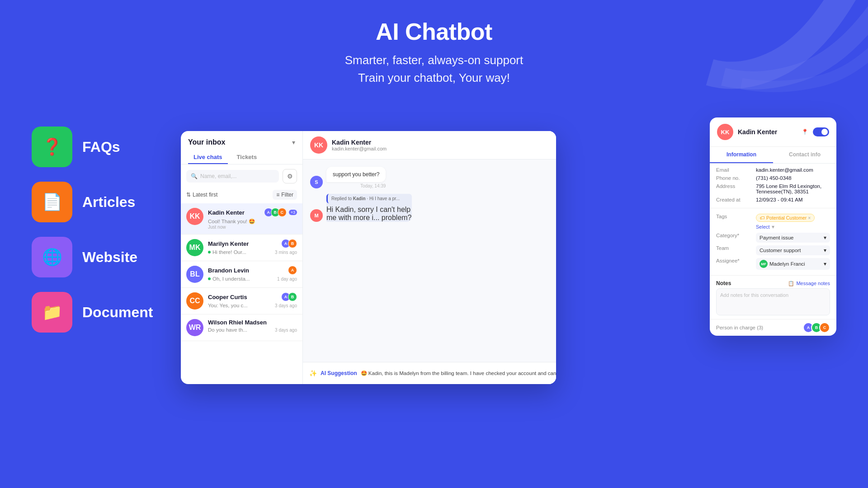 The width and height of the screenshot is (868, 488). Describe the element at coordinates (209, 252) in the screenshot. I see `online-indicator` at that location.